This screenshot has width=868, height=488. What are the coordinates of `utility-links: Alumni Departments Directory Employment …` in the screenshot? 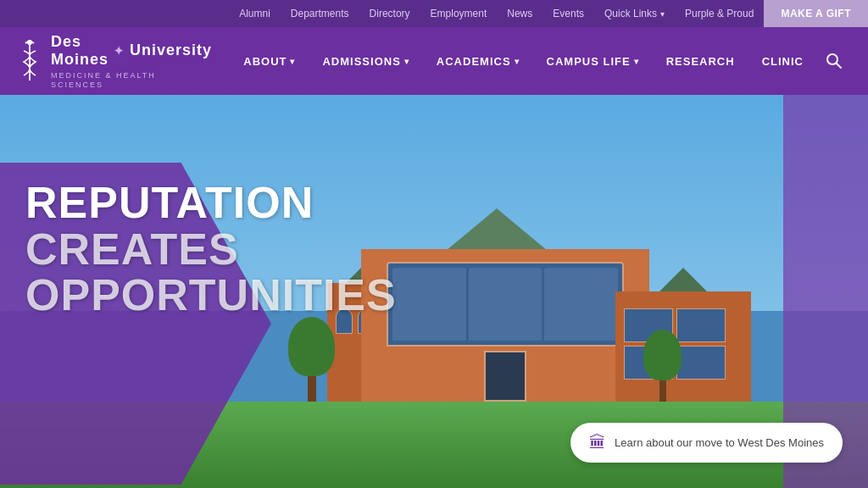 It's located at (497, 14).